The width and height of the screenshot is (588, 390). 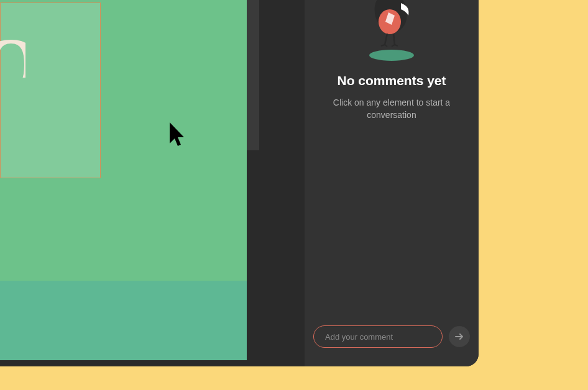 What do you see at coordinates (50, 91) in the screenshot?
I see `selection-box: O` at bounding box center [50, 91].